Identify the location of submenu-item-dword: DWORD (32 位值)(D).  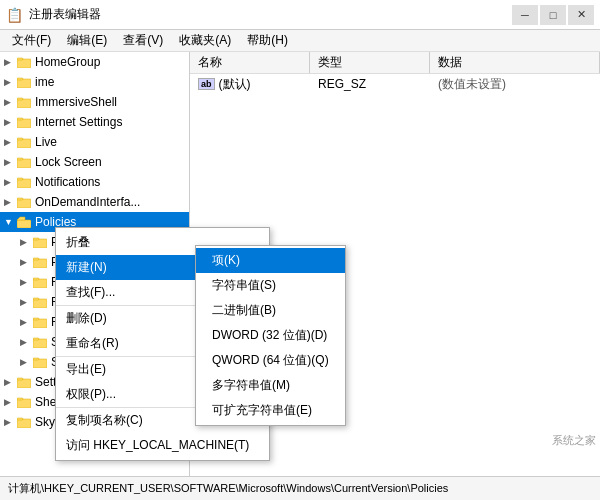
(270, 336).